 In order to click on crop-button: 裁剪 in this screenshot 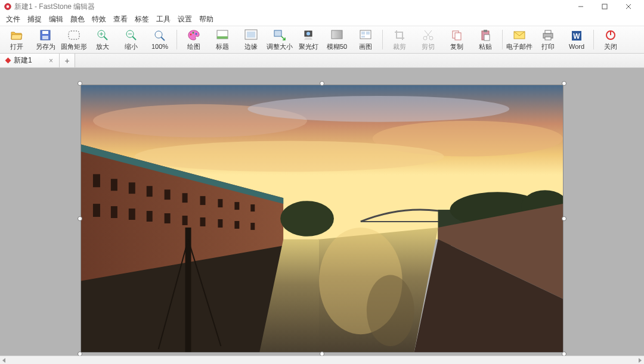, I will do `click(400, 39)`.